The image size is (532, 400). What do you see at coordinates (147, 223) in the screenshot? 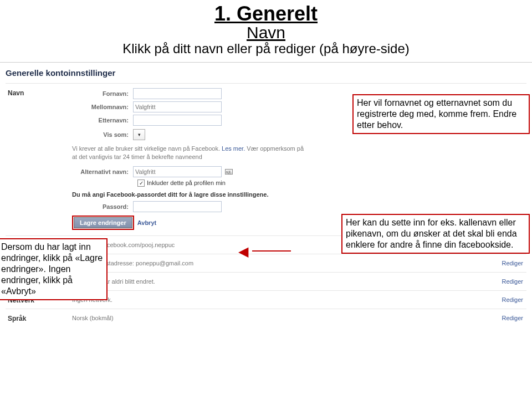
I see `cancel-button: Avbryt` at bounding box center [147, 223].